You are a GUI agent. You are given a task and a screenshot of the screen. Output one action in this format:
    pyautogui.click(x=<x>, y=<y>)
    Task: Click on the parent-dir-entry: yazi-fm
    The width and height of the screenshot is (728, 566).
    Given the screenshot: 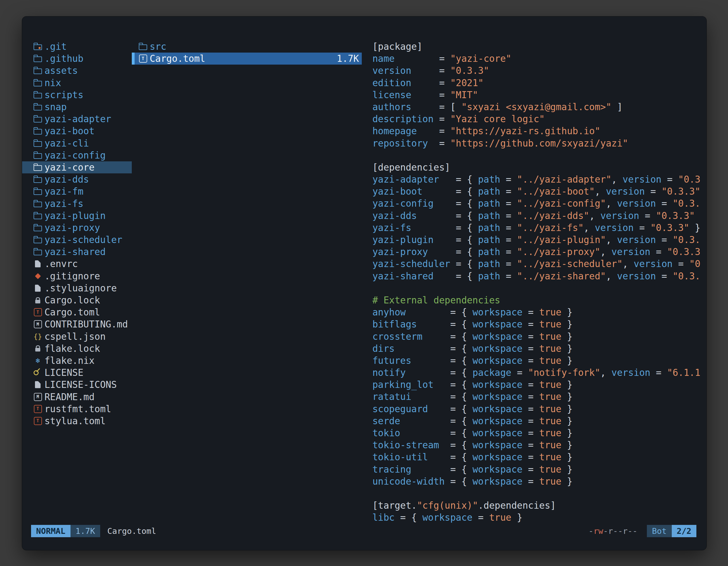 What is the action you would take?
    pyautogui.click(x=81, y=192)
    